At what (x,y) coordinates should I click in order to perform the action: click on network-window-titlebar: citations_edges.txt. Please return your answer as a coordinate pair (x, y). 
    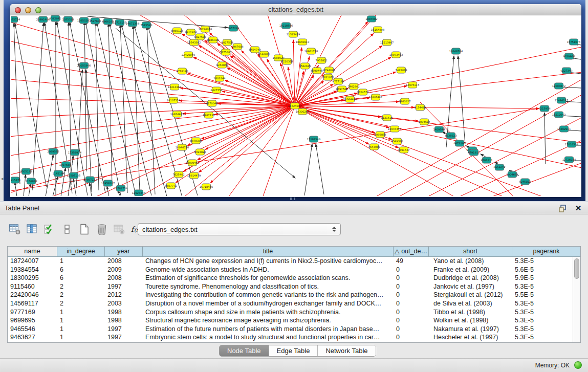
    Looking at the image, I should click on (296, 10).